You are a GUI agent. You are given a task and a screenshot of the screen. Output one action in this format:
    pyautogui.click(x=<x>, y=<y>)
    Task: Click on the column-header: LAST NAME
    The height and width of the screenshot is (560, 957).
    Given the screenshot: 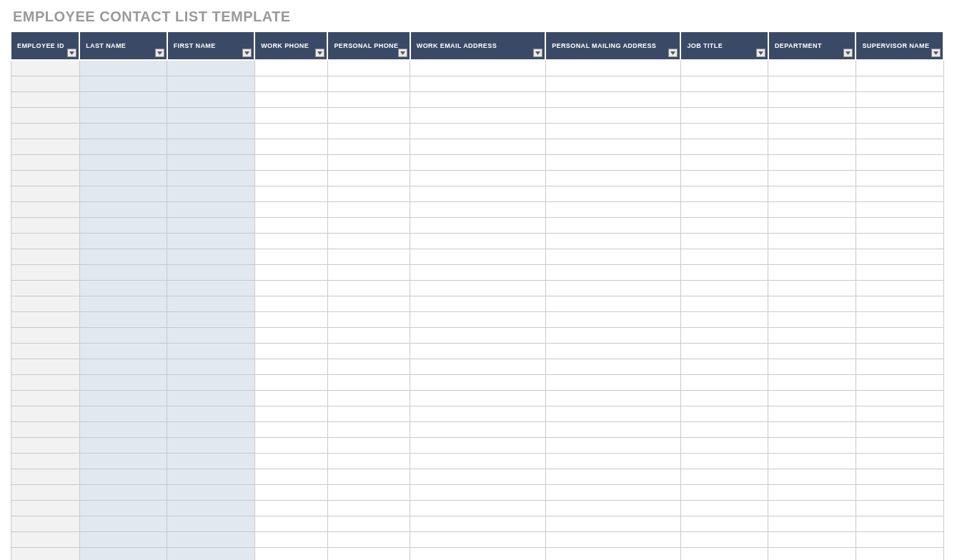 What is the action you would take?
    pyautogui.click(x=123, y=46)
    